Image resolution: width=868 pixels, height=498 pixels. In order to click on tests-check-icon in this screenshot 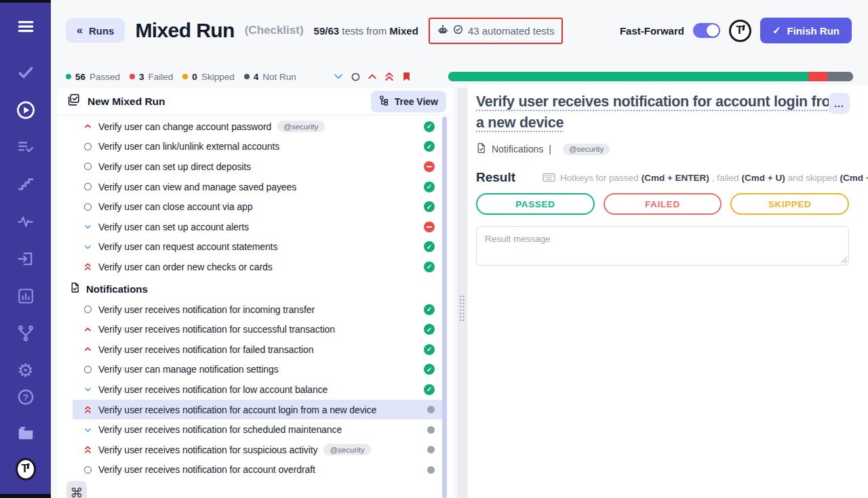, I will do `click(26, 72)`.